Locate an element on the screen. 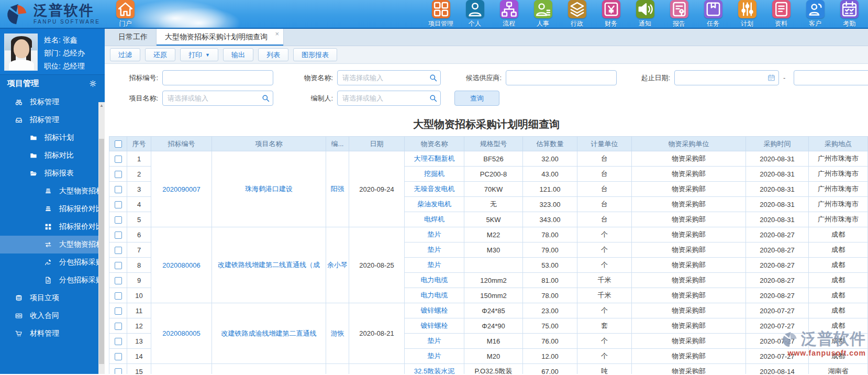 Image resolution: width=868 pixels, height=375 pixels. sidebar-item-8: 招标报价对比明细 is located at coordinates (52, 227).